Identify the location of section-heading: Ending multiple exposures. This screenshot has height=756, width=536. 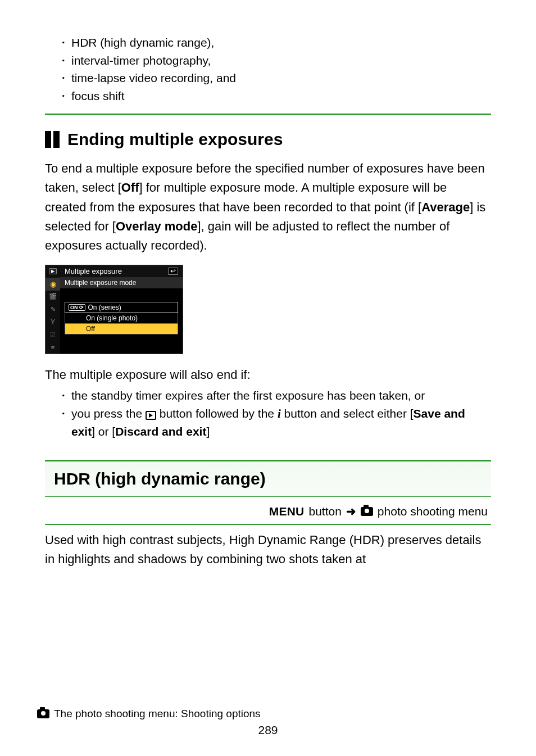
(268, 139).